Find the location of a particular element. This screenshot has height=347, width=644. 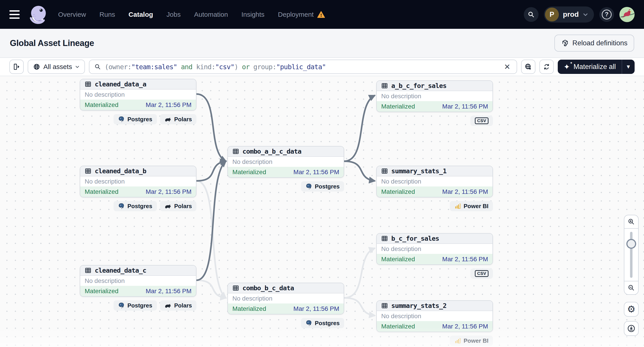

zoom-slider is located at coordinates (631, 255).